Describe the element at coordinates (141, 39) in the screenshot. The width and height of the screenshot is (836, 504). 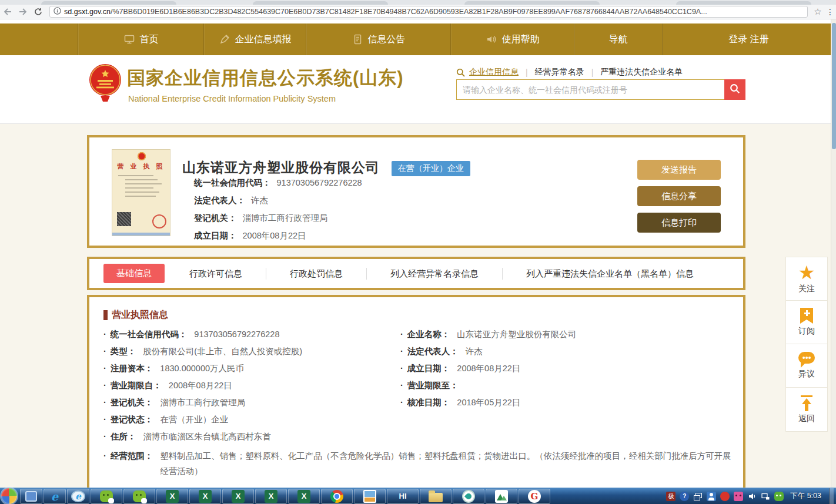
I see `nav-item-home: 首页` at that location.